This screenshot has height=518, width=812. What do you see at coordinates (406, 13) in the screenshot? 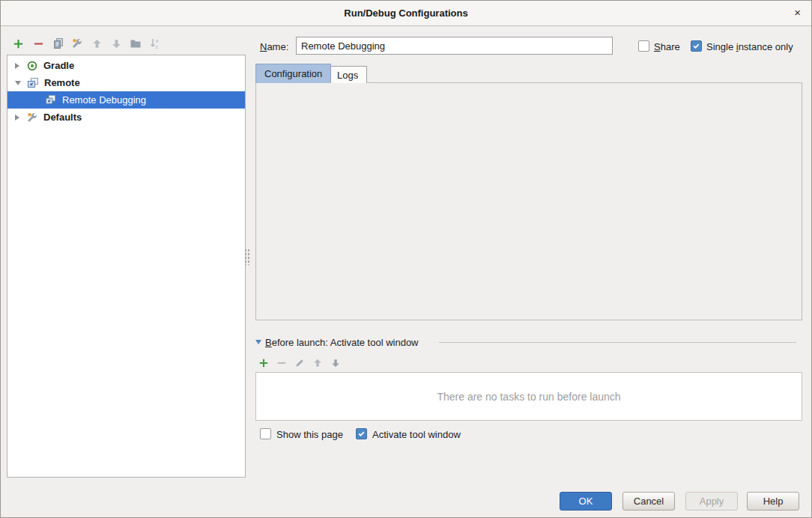
I see `window-title: Run/Debug Configurations` at bounding box center [406, 13].